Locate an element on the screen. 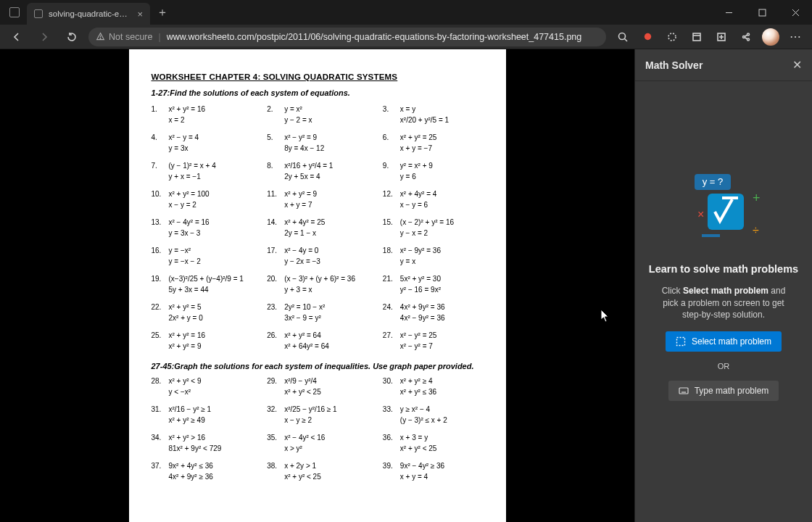 The width and height of the screenshot is (812, 522). type-math-problem-button: Type math problem is located at coordinates (724, 391).